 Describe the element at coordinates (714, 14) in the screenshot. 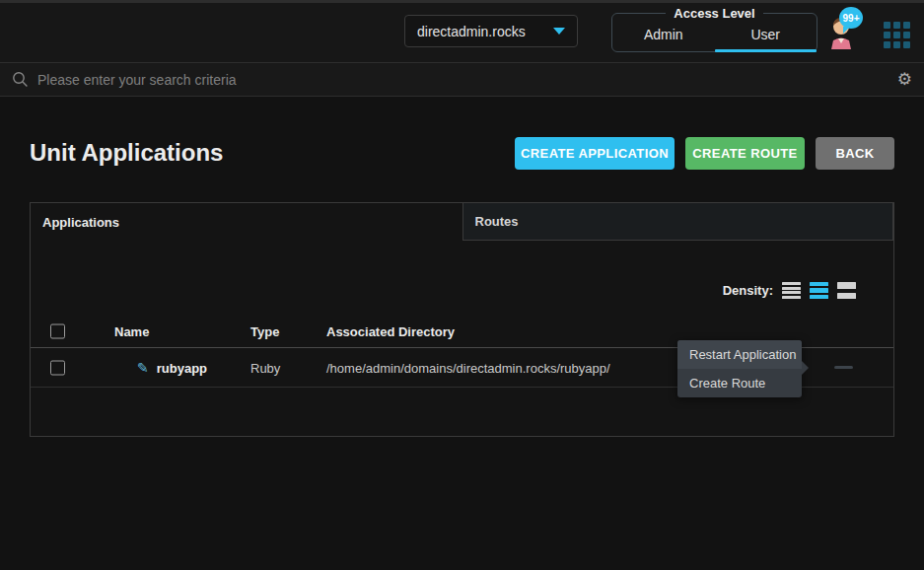

I see `access-level-legend: Access Level` at that location.